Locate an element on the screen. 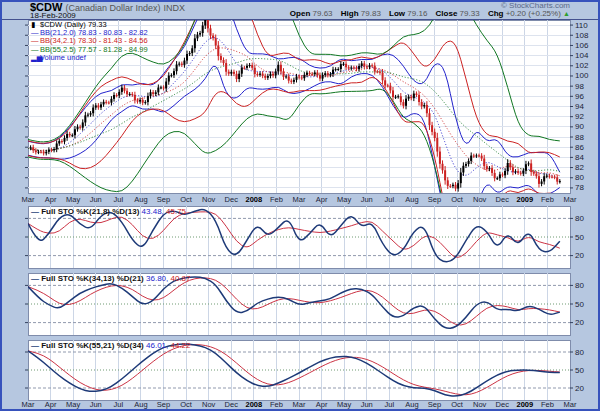  low-label: Low is located at coordinates (397, 14).